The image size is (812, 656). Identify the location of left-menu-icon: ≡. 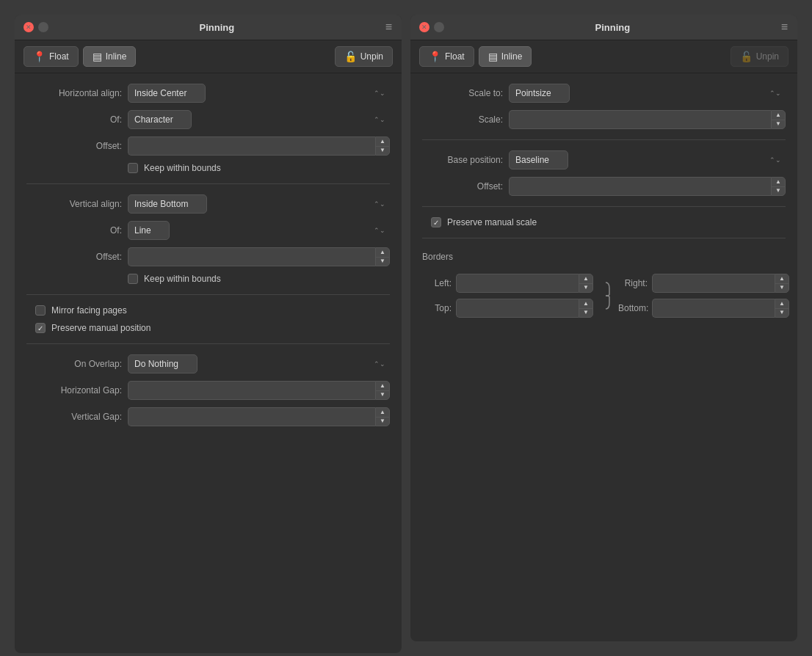
(389, 27).